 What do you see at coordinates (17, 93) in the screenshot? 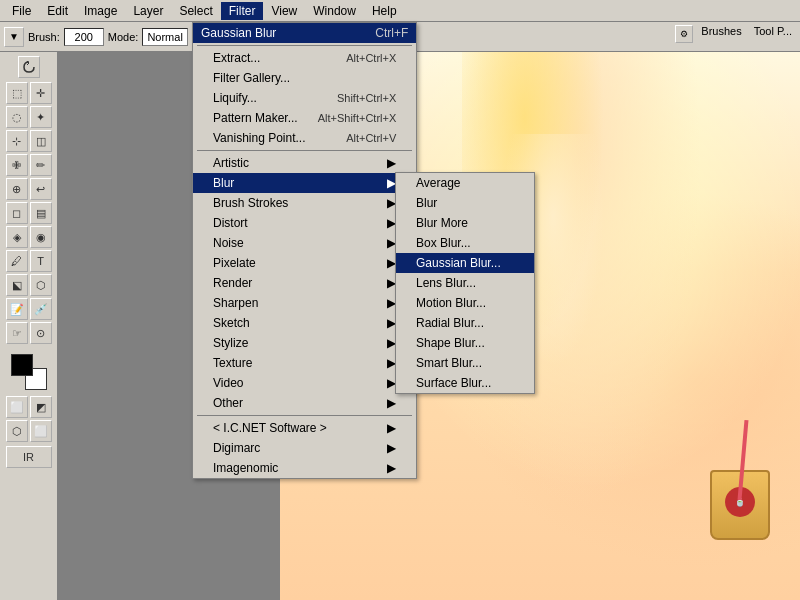
I see `rectangular-marquee-icon: ⬚` at bounding box center [17, 93].